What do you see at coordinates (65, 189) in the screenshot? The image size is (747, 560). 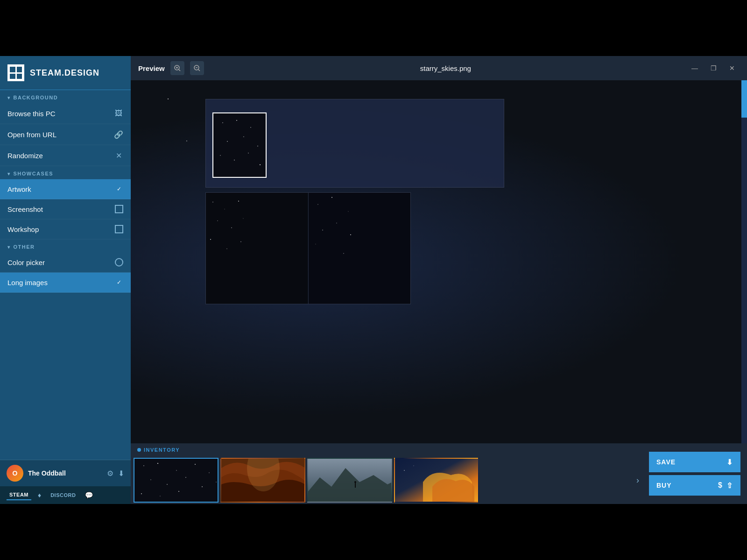 I see `sidebar-item-artwork: Artwork` at bounding box center [65, 189].